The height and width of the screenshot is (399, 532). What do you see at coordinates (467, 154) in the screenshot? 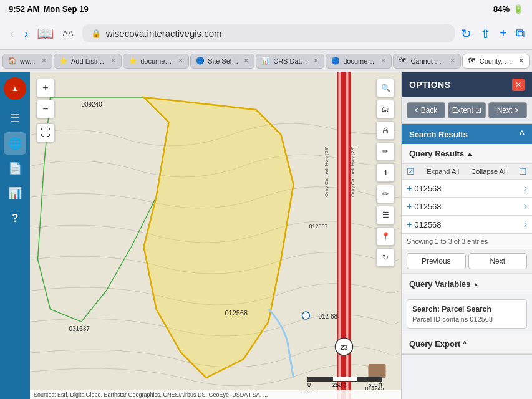
I see `query-results-header: Query Results ▲` at bounding box center [467, 154].